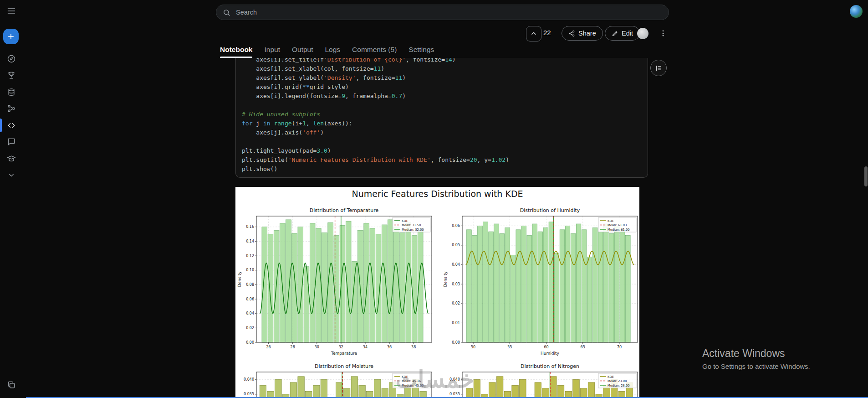 This screenshot has height=398, width=868. What do you see at coordinates (13, 199) in the screenshot?
I see `sidebar` at bounding box center [13, 199].